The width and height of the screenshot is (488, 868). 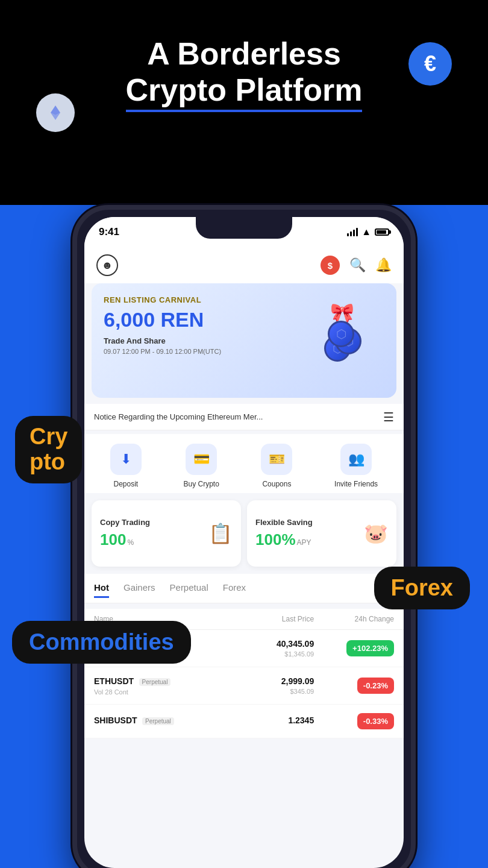 What do you see at coordinates (48, 450) in the screenshot?
I see `floating-crypto-label: Crypto` at bounding box center [48, 450].